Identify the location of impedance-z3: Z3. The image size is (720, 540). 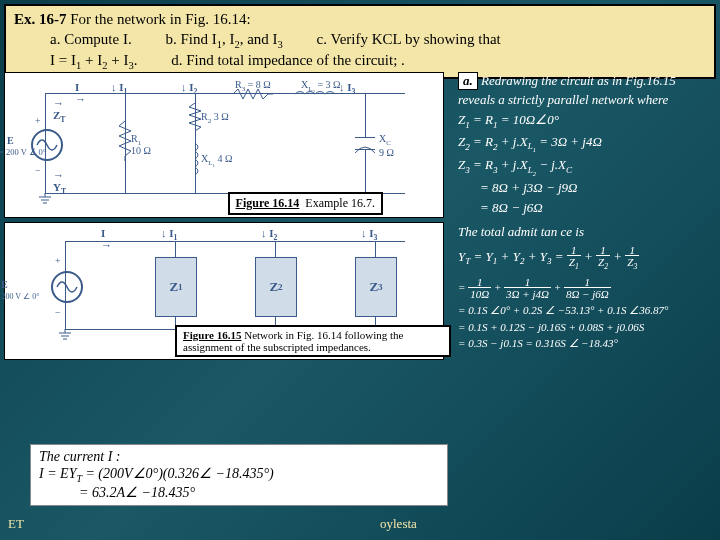
(376, 287).